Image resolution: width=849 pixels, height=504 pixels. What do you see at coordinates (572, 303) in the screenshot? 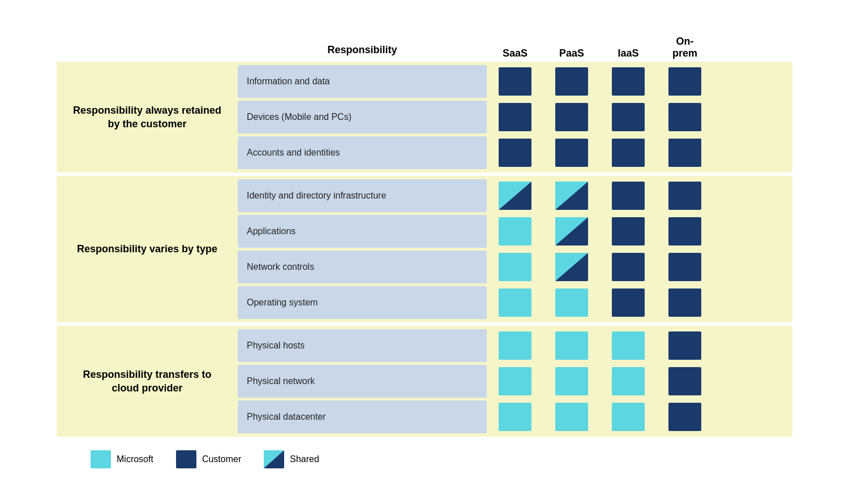
I see `cell-inner-1-3-paas` at bounding box center [572, 303].